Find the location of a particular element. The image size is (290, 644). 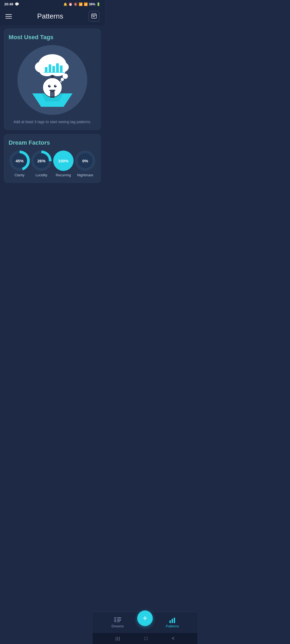

mascot-svg is located at coordinates (52, 80).